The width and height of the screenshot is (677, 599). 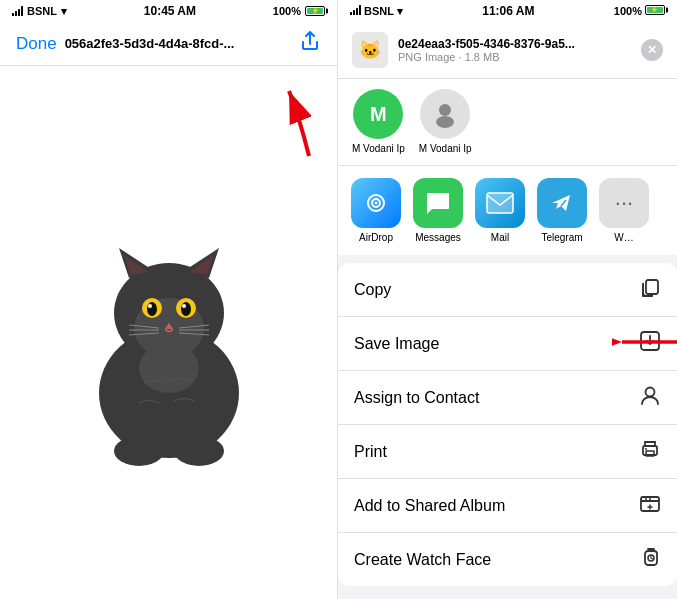 I want to click on file-info: 0e24eaa3-f505-4346-8376-9a5... PNG Image…, so click(x=514, y=50).